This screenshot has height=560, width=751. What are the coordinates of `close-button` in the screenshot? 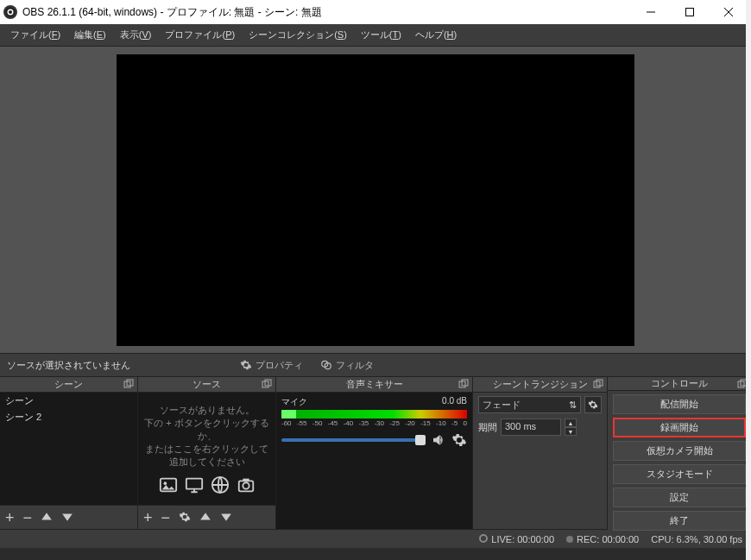 It's located at (729, 12).